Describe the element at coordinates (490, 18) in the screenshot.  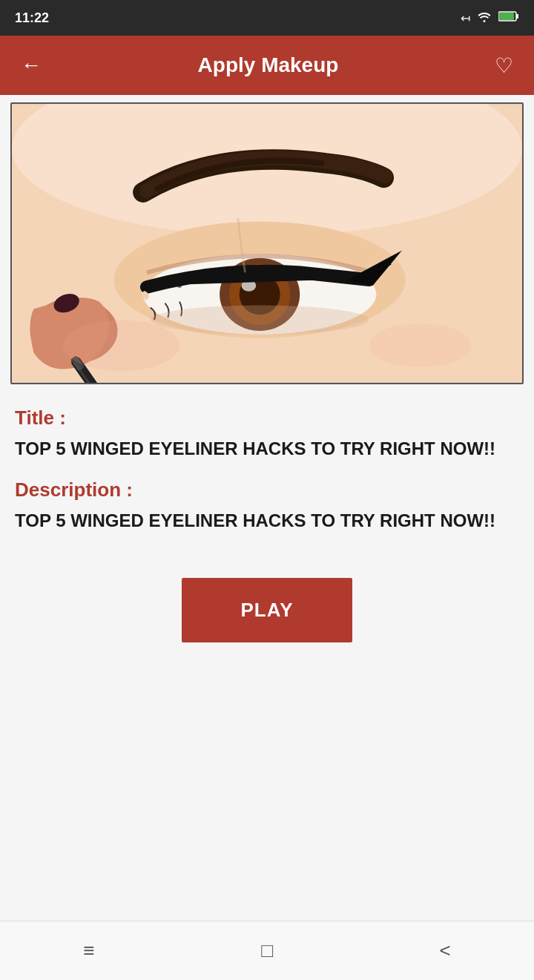
I see `status-icons: ↤` at that location.